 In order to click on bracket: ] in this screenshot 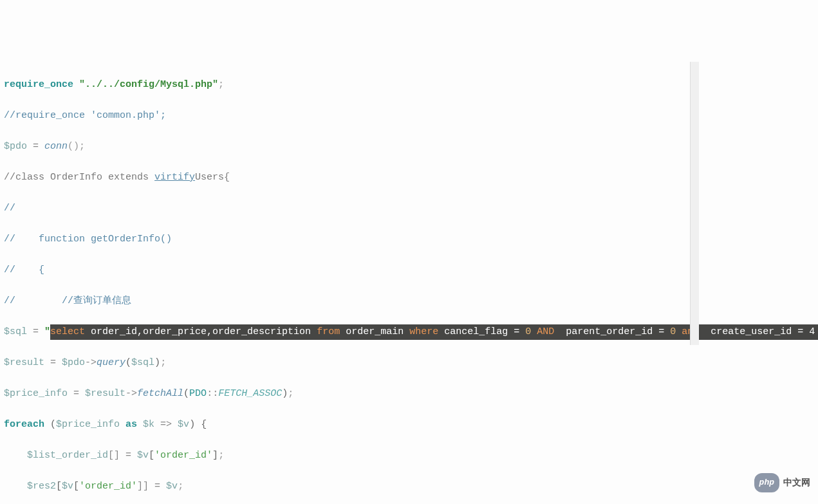, I will do `click(215, 456)`.